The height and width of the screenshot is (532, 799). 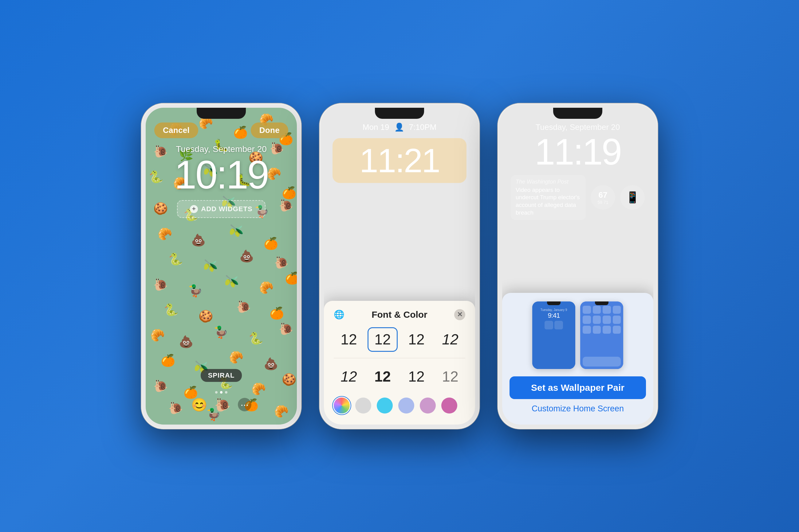 What do you see at coordinates (399, 377) in the screenshot?
I see `font-style-grid-row2: 12 12 12 12` at bounding box center [399, 377].